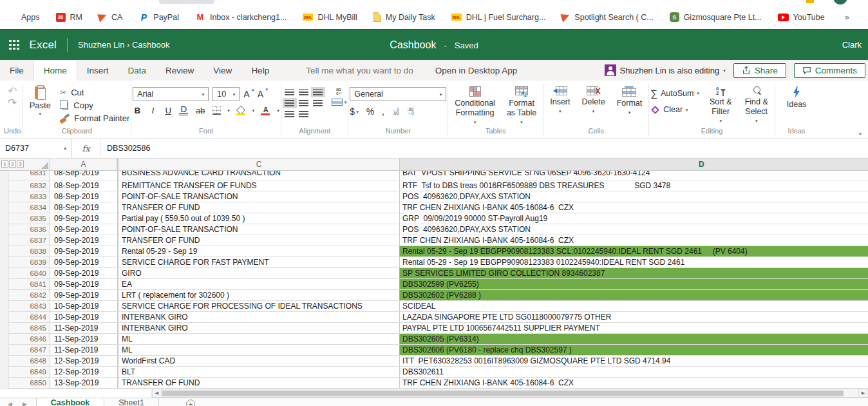 The width and height of the screenshot is (868, 406). I want to click on bookmark-item: DHLDHL | Fuel Surcharg..., so click(498, 17).